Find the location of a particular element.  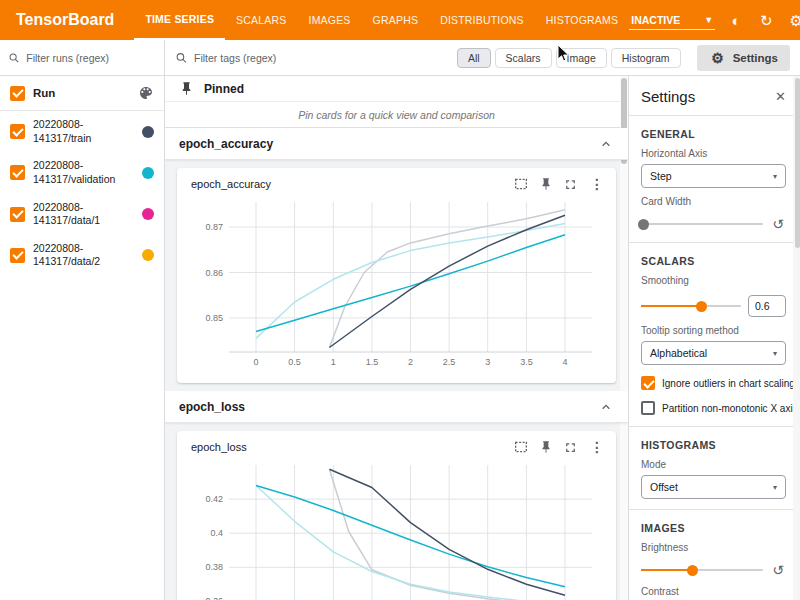

histogram-mode-select: Offset▾ is located at coordinates (714, 487).